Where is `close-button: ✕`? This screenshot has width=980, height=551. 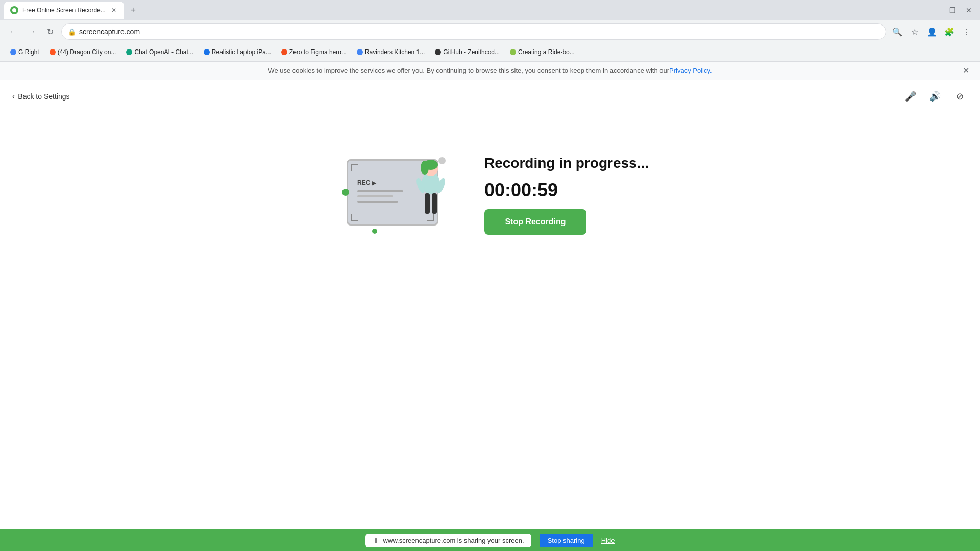 close-button: ✕ is located at coordinates (969, 10).